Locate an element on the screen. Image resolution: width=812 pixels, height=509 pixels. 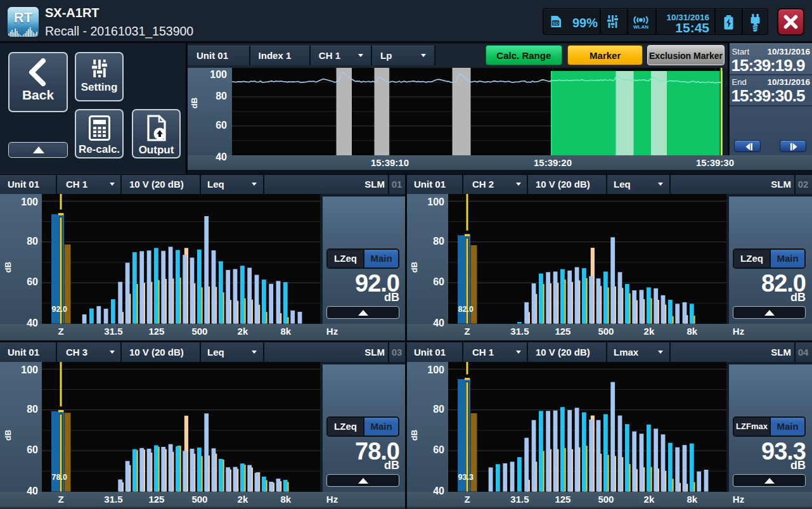
svg-text: SD is located at coordinates (555, 23).